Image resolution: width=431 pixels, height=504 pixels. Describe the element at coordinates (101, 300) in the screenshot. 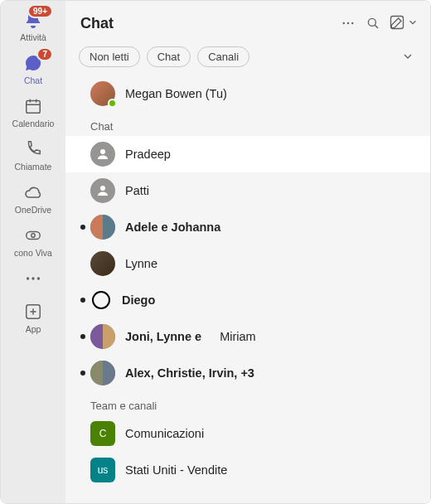

I see `status-ring-icon` at that location.